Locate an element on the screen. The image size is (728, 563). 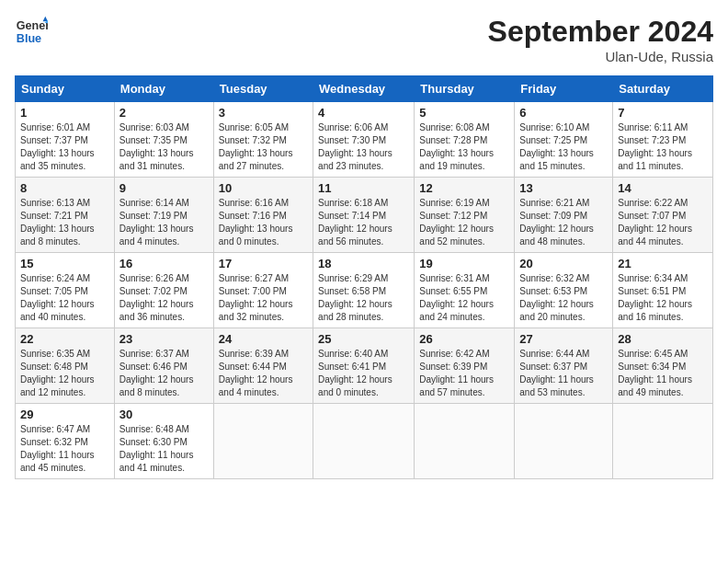
day-number: 15 is located at coordinates (64, 263).